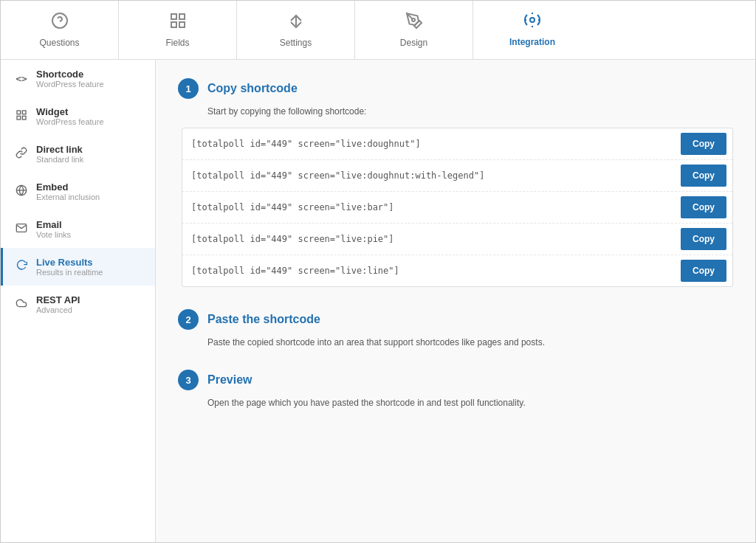 This screenshot has height=543, width=756. What do you see at coordinates (53, 235) in the screenshot?
I see `email-sublabel: Vote links` at bounding box center [53, 235].